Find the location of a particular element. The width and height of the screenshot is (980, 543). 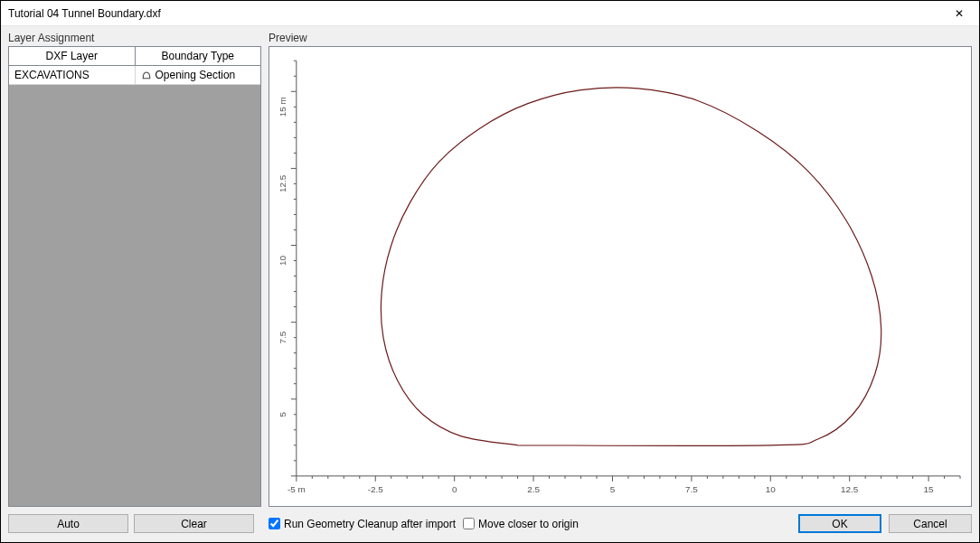

header-dxf-layer: DXF Layer is located at coordinates (72, 56).